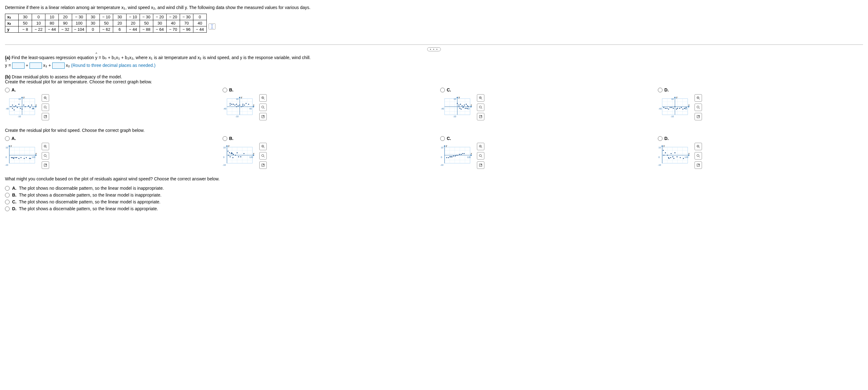 The width and height of the screenshot is (868, 390). Describe the element at coordinates (686, 109) in the screenshot. I see `svg-text: 40` at that location.